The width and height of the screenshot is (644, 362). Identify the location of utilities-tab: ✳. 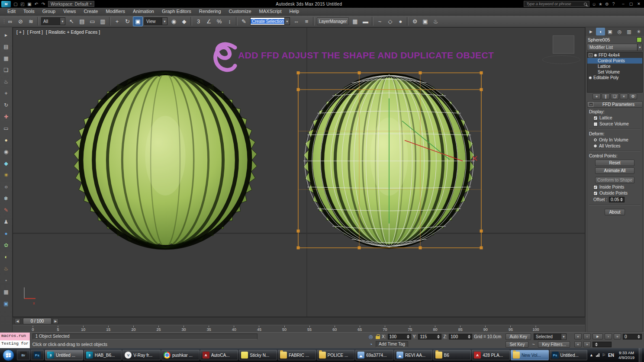
(639, 32).